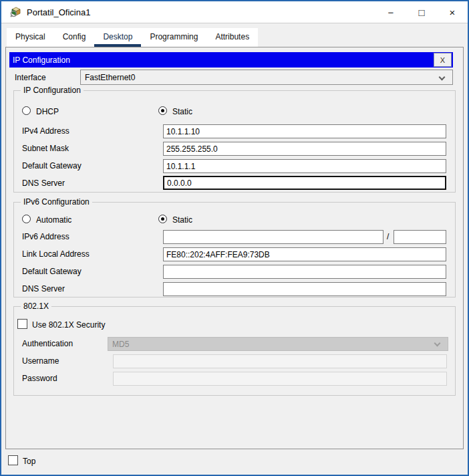  Describe the element at coordinates (68, 325) in the screenshot. I see `use-8021x-security-label: Use 802.1X Security` at that location.